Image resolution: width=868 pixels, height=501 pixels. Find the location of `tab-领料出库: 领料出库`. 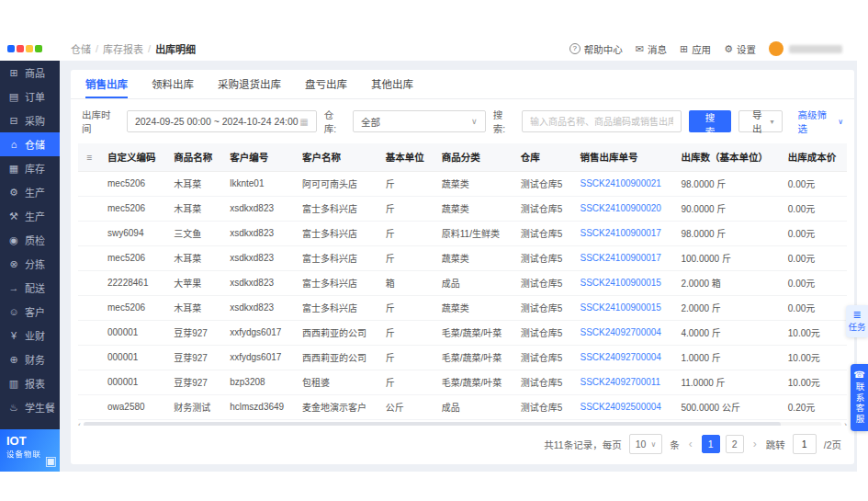

tab-领料出库: 领料出库 is located at coordinates (173, 85).